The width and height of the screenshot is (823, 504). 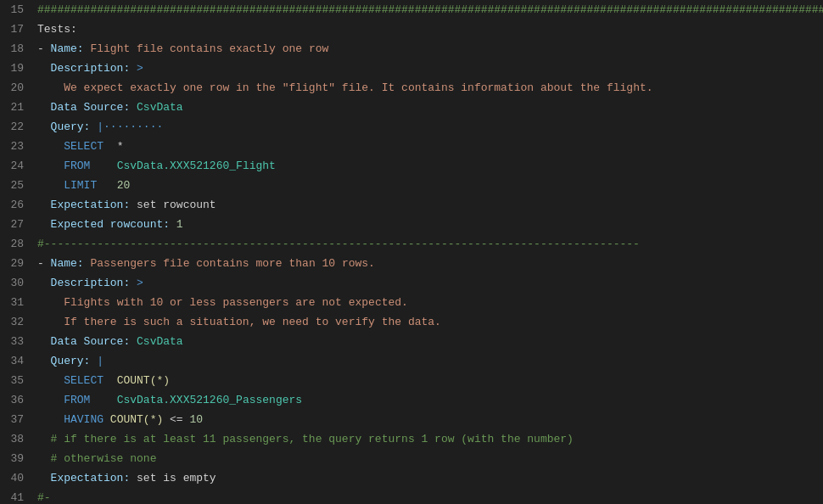 What do you see at coordinates (44, 497) in the screenshot?
I see `token: #-` at bounding box center [44, 497].